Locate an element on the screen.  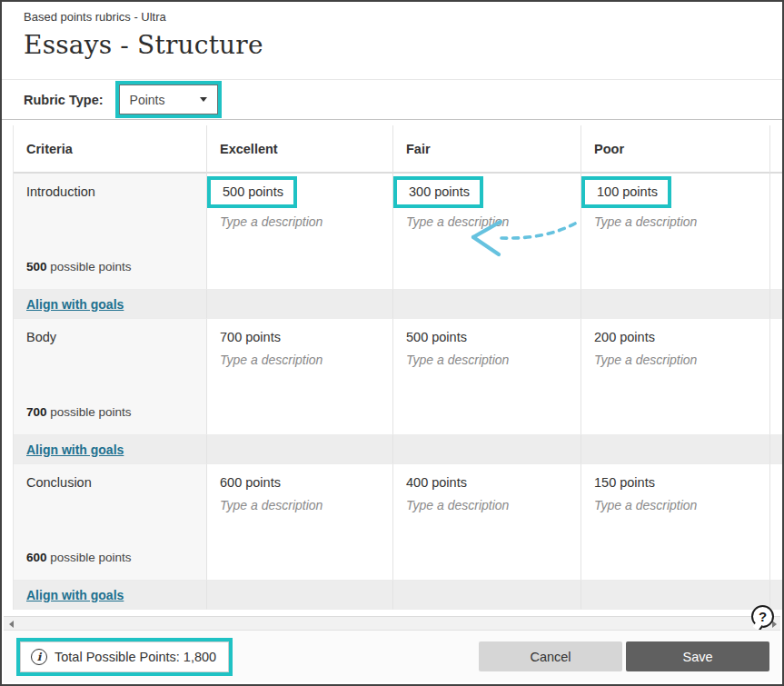
total-points-highlight: i Total Possible Points: 1,800 is located at coordinates (124, 657).